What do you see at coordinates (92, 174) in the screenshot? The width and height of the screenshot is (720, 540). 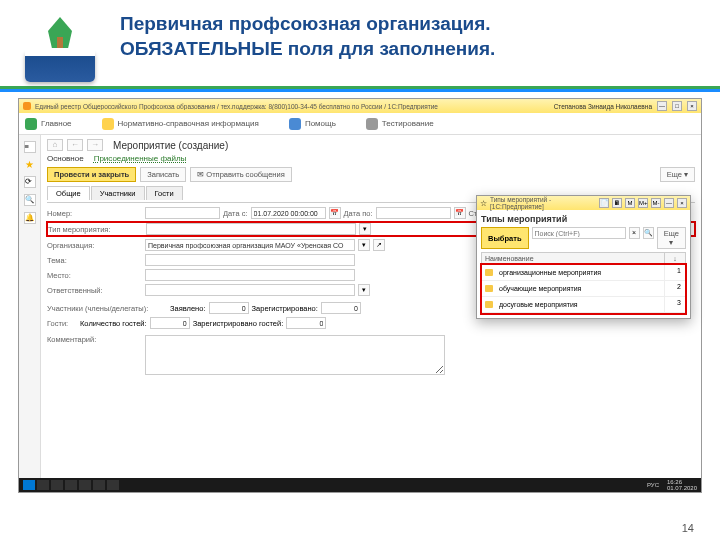 I see `save-close-button: Провести и закрыть` at bounding box center [92, 174].